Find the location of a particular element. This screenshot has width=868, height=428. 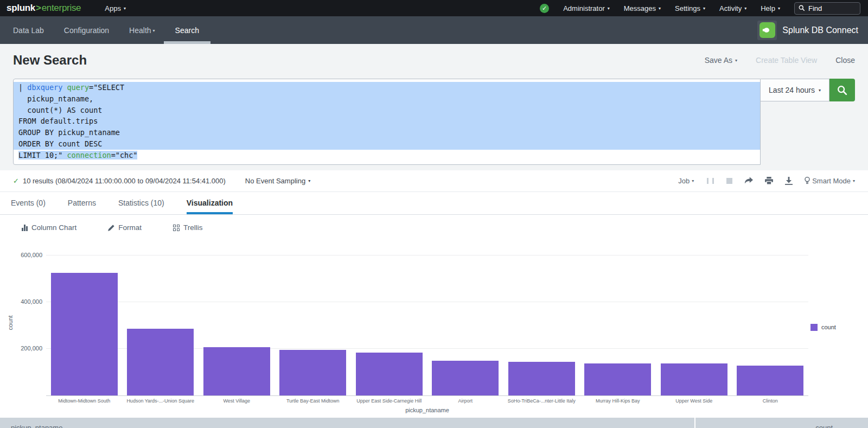

find-search-box is located at coordinates (827, 9).